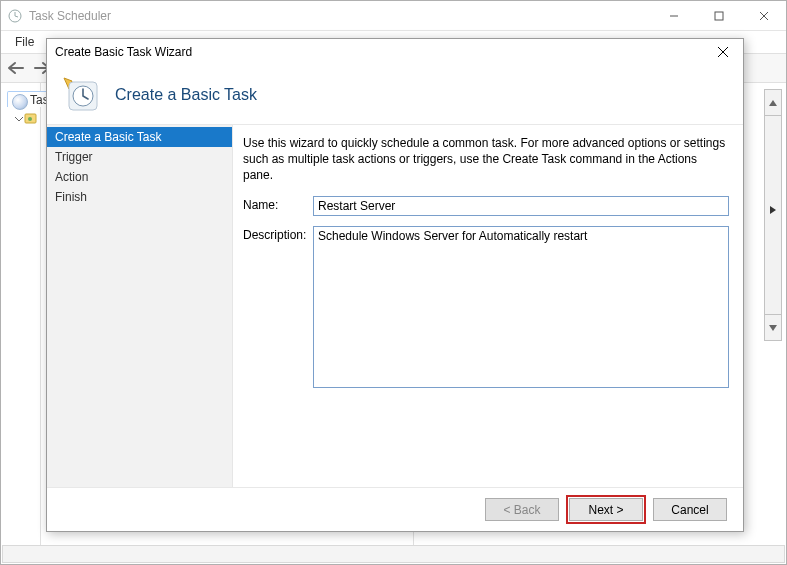 Image resolution: width=787 pixels, height=565 pixels. I want to click on wizard-clock-icon, so click(80, 95).